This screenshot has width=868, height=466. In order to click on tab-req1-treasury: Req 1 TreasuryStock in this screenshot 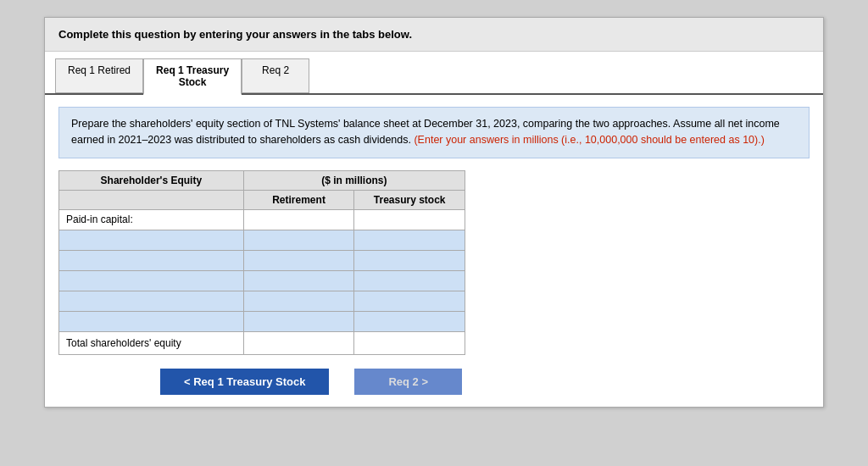, I will do `click(192, 76)`.